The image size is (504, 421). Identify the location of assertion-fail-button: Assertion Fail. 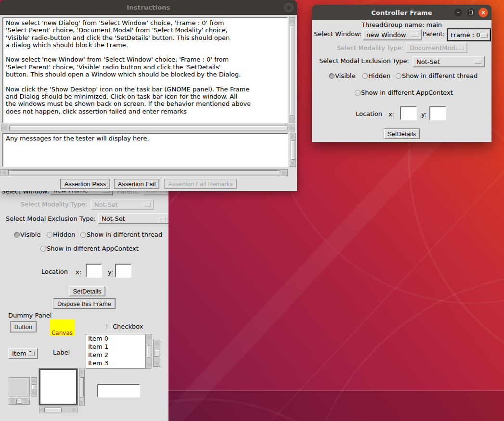
(137, 184).